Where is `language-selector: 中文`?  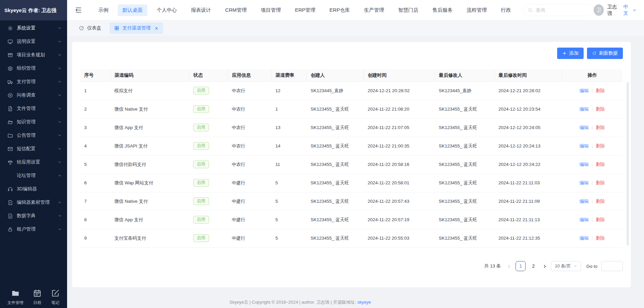 language-selector: 中文 is located at coordinates (630, 10).